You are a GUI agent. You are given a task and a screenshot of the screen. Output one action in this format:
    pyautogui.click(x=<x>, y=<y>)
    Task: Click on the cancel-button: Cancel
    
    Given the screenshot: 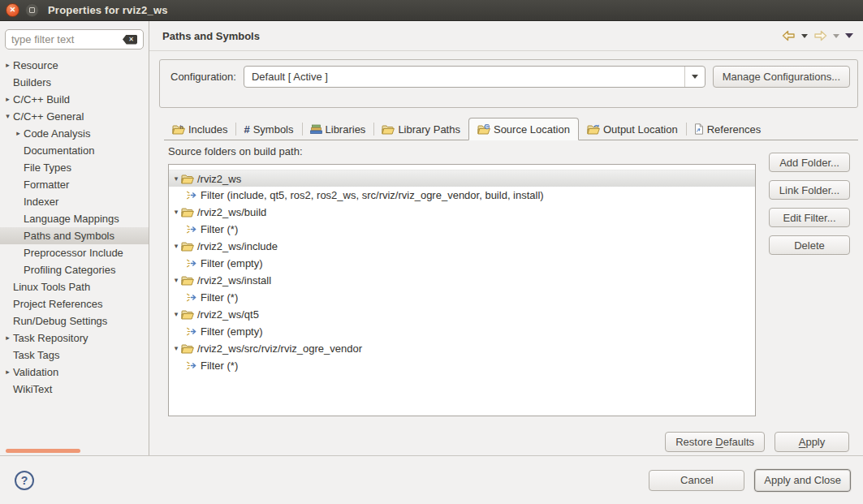 What is the action you would take?
    pyautogui.click(x=697, y=480)
    